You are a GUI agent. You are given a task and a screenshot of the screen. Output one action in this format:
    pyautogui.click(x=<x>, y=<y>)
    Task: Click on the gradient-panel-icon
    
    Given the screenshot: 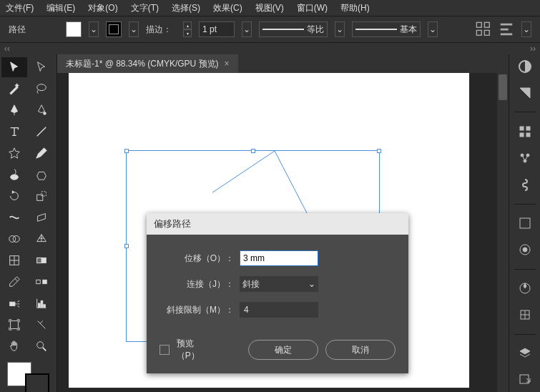 What is the action you would take?
    pyautogui.click(x=525, y=223)
    